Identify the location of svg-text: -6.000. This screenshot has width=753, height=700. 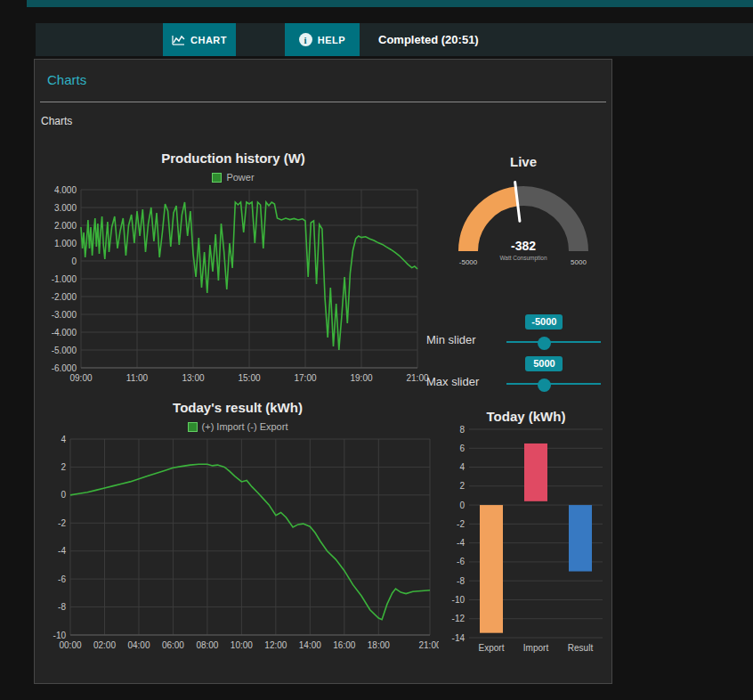
(64, 369).